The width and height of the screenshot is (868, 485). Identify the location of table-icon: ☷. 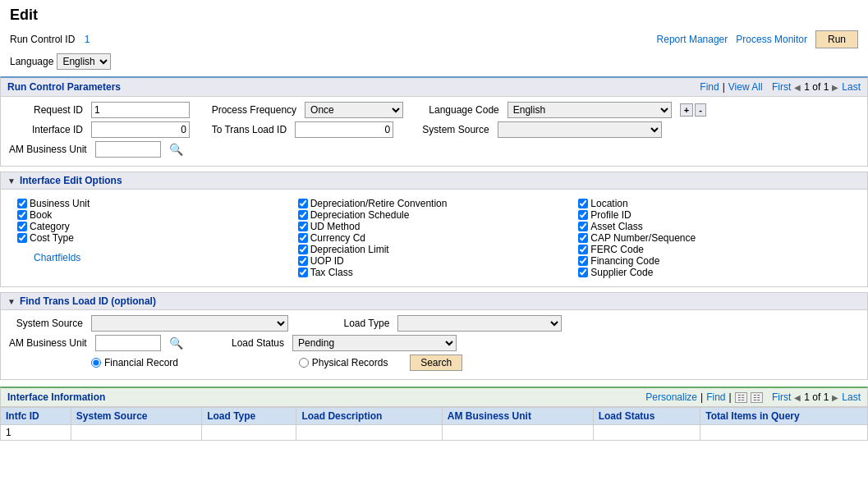
(757, 397).